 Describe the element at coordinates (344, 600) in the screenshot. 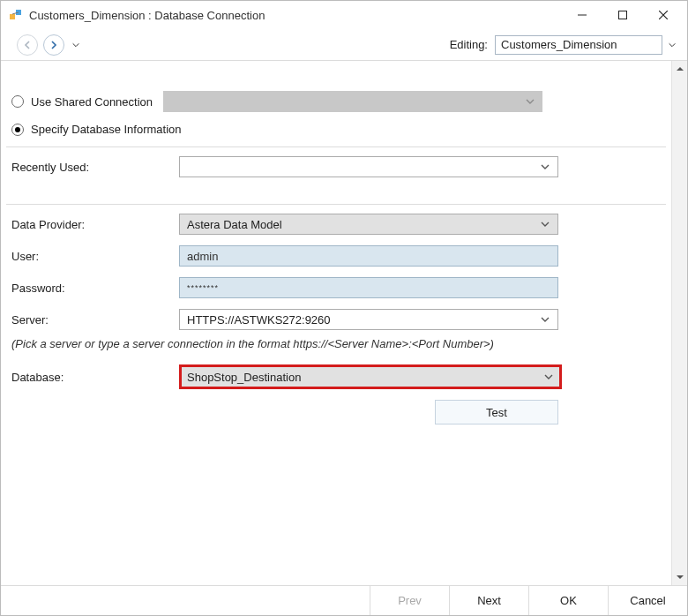

I see `footer: Prev Next OK Cancel` at that location.